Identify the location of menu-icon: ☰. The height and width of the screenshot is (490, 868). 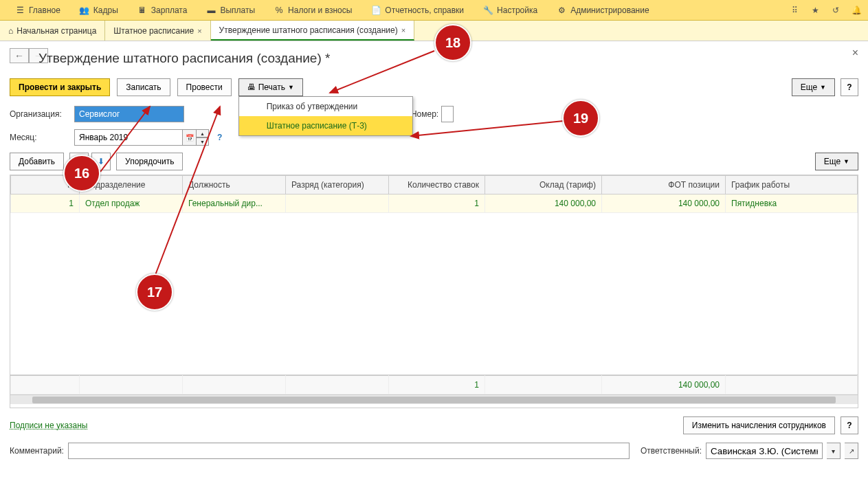
(20, 10).